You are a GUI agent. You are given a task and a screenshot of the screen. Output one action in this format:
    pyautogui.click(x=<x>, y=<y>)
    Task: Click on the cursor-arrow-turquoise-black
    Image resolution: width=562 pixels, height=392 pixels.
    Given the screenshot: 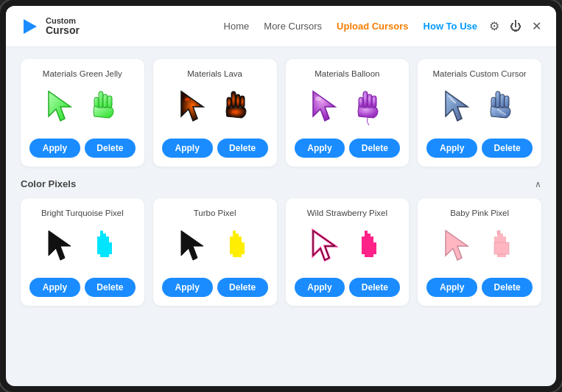 What is the action you would take?
    pyautogui.click(x=62, y=247)
    